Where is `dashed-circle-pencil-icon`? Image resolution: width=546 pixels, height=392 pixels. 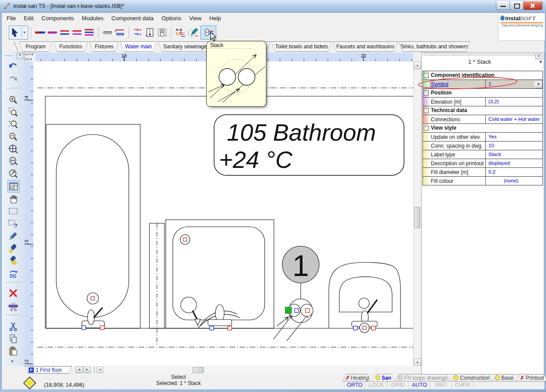 dashed-circle-pencil-icon is located at coordinates (193, 33).